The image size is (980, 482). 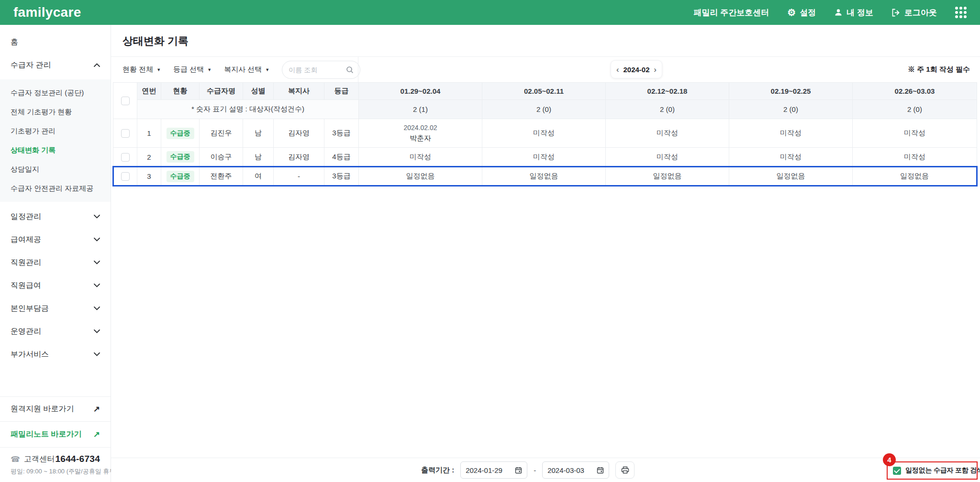 What do you see at coordinates (56, 93) in the screenshot?
I see `sidebar-item-recipient-info: 수급자 정보관리 (공단)` at bounding box center [56, 93].